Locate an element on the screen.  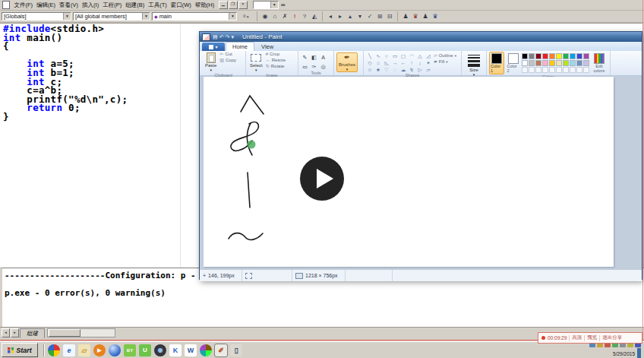
paste-button: Paste ▾ is located at coordinates (211, 62).